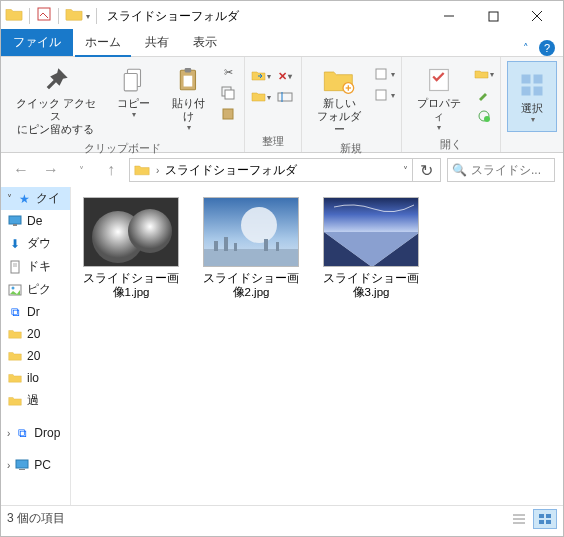 This screenshot has height=537, width=564. I want to click on tab-share: 共有, so click(157, 42).